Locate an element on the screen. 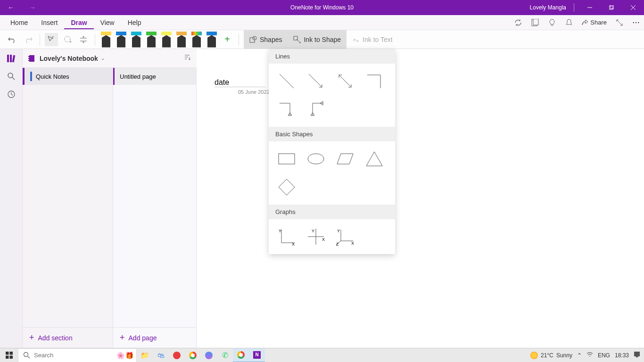 This screenshot has height=362, width=644. recent-icon is located at coordinates (11, 94).